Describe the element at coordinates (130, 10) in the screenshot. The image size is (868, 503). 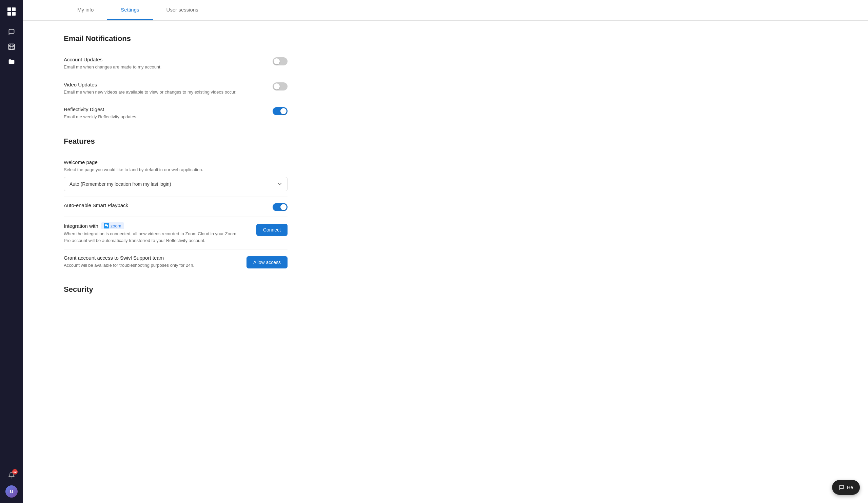
I see `tab-settings: Settings` at that location.